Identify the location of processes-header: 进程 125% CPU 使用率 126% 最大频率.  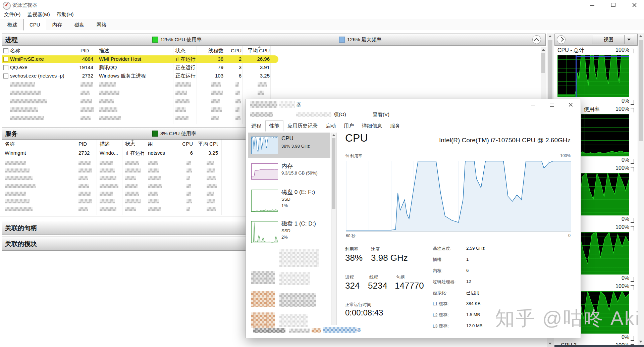
(274, 40).